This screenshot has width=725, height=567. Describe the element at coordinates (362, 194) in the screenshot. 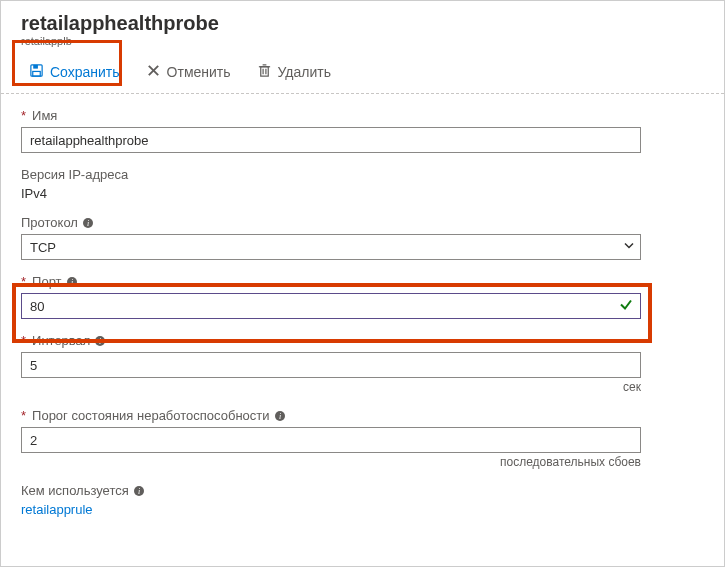

I see `ipversion-value: IPv4` at that location.